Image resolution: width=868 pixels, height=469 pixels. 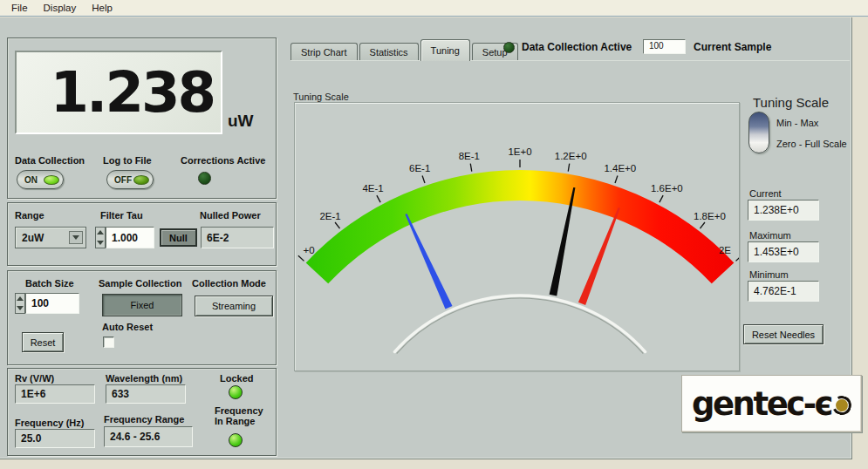 I want to click on reset-button: Reset, so click(x=43, y=342).